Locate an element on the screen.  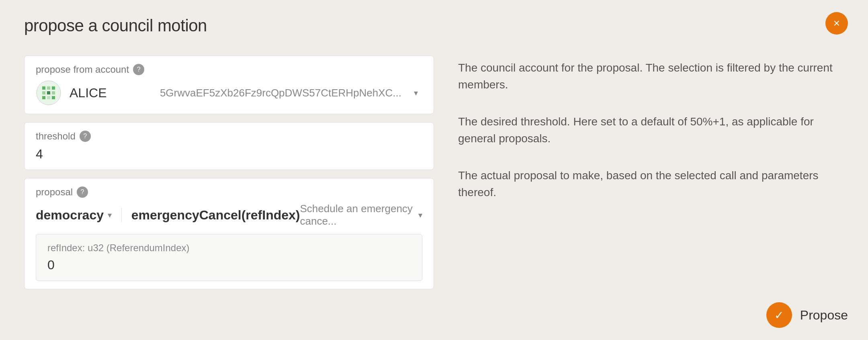
params-box: refIndex: u32 (ReferendumIndex) 0 is located at coordinates (229, 257).